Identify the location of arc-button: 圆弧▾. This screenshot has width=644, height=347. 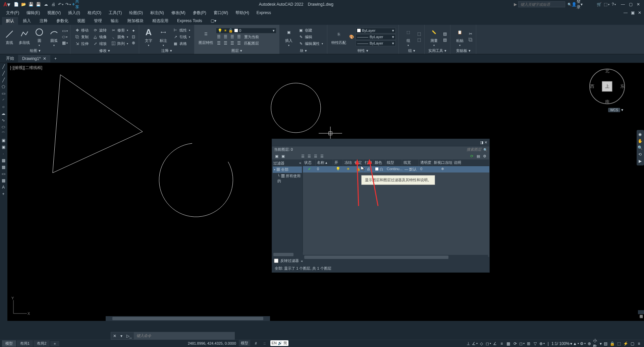
(54, 37).